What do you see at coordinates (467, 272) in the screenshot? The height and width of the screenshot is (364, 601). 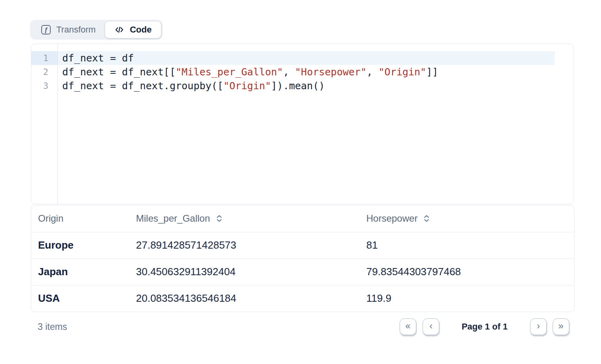 I see `cell-value: 79.83544303797468` at bounding box center [467, 272].